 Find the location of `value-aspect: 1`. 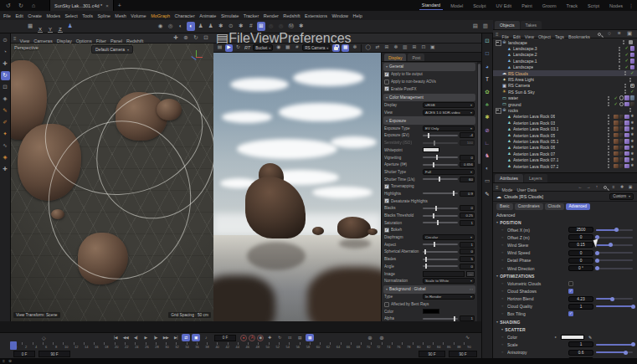

value-aspect: 1 is located at coordinates (467, 244).